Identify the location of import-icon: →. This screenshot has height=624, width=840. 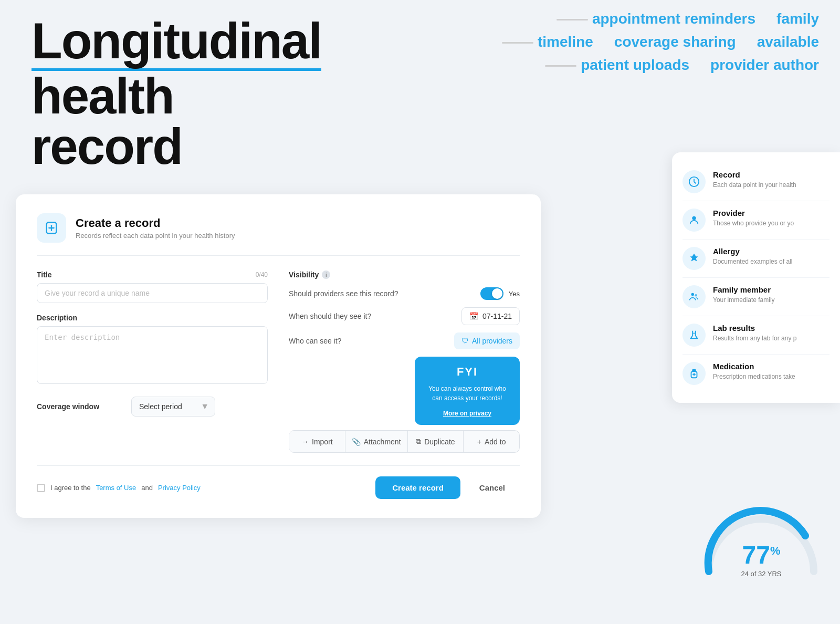
(305, 442).